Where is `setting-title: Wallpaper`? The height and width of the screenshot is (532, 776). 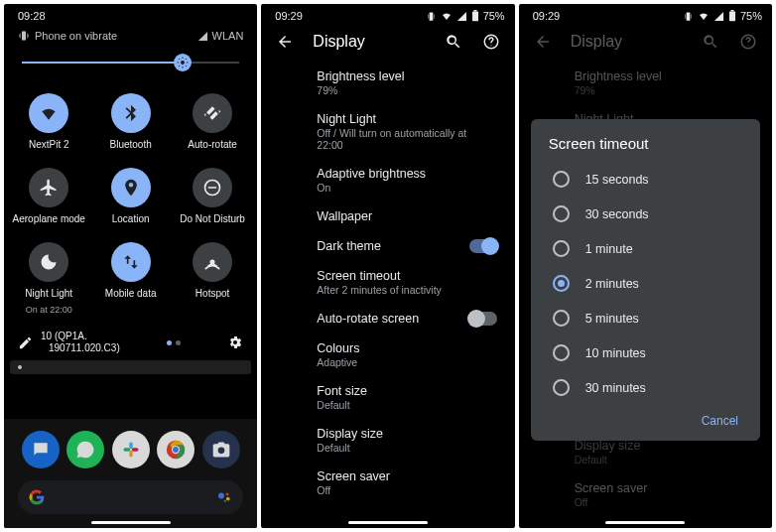 setting-title: Wallpaper is located at coordinates (405, 216).